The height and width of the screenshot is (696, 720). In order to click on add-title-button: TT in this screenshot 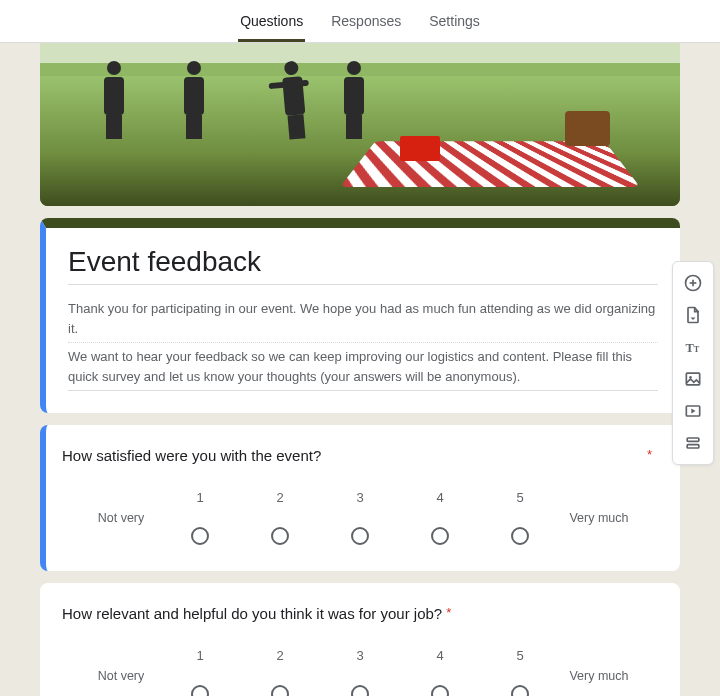, I will do `click(693, 347)`.